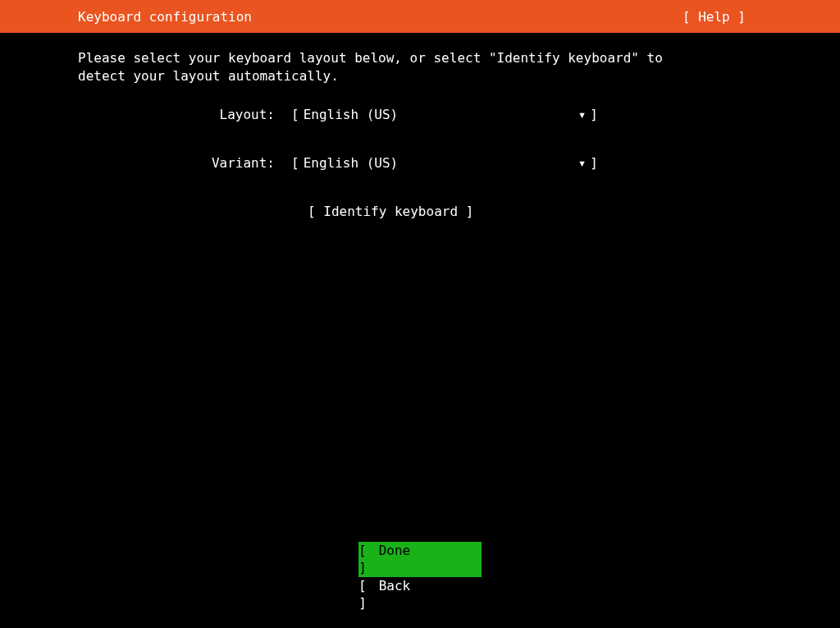 Image resolution: width=840 pixels, height=628 pixels. Describe the element at coordinates (445, 115) in the screenshot. I see `layout-dropdown: [ English (US) ▾ ]` at that location.